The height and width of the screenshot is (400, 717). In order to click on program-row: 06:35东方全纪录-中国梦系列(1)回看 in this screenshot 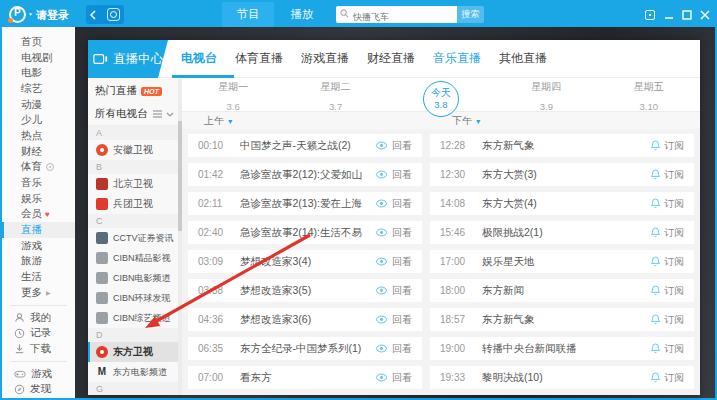, I will do `click(305, 348)`.